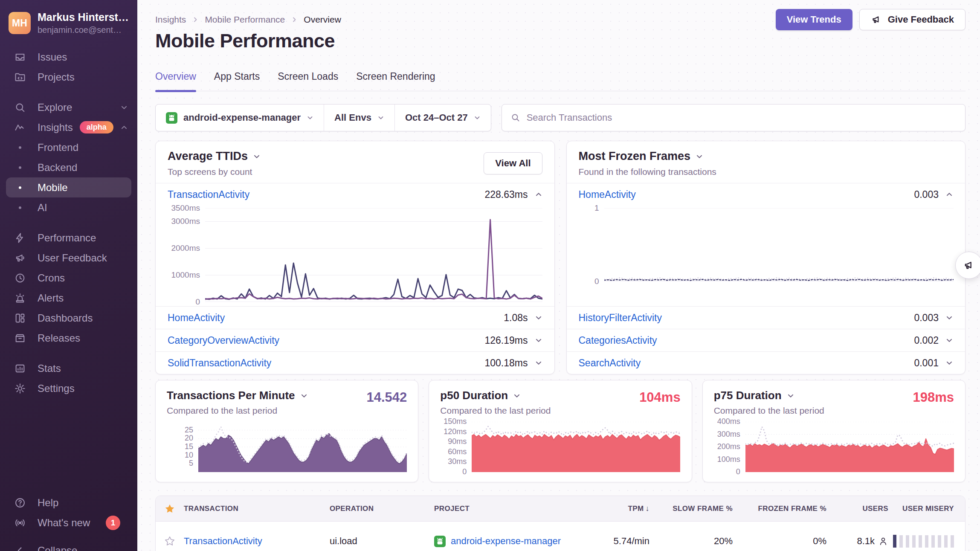  I want to click on user-info: Markus Hinterst… benjamin.coe@sent…, so click(83, 23).